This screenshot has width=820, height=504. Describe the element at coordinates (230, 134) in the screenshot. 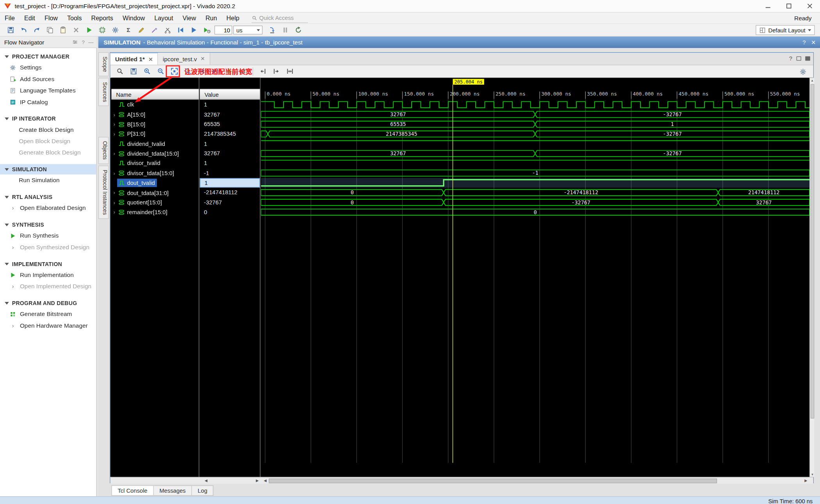

I see `signal-value-p-31-0: 2147385345` at that location.